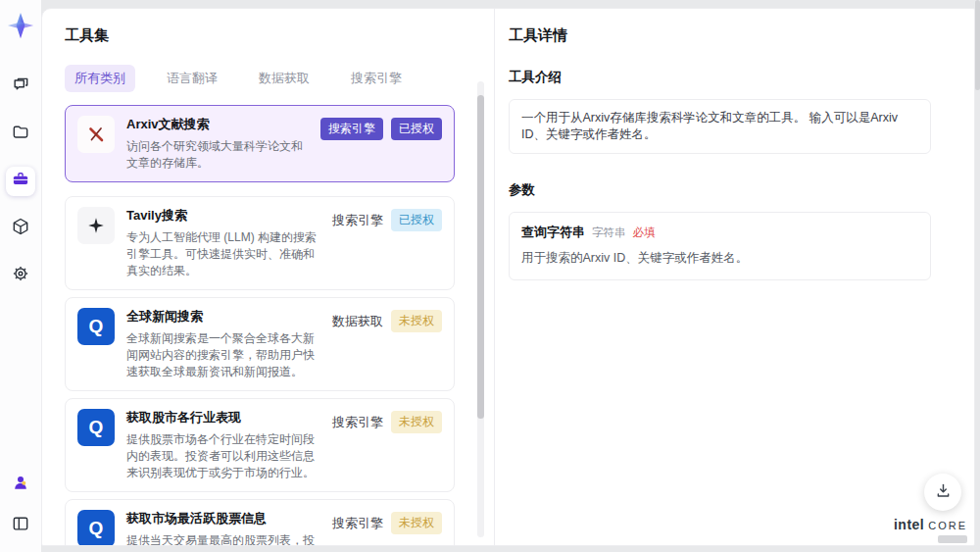 This screenshot has height=552, width=980. Describe the element at coordinates (223, 355) in the screenshot. I see `tool-description: 全球新闻搜索是一个聚合全球各大新闻网站内容的搜索引擎，帮助用户快速获取全球最新资…` at that location.